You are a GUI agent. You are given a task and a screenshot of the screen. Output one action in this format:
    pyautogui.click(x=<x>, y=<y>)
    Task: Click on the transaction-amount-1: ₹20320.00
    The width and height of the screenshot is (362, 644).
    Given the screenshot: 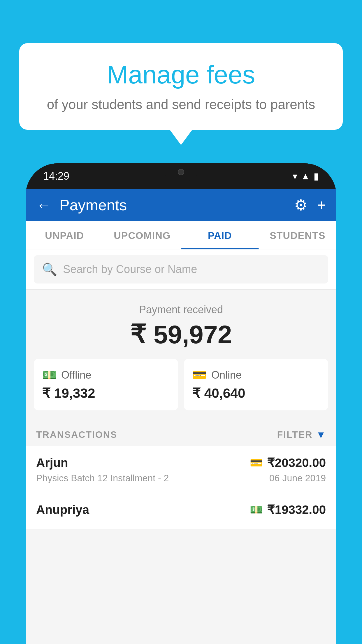 What is the action you would take?
    pyautogui.click(x=296, y=463)
    